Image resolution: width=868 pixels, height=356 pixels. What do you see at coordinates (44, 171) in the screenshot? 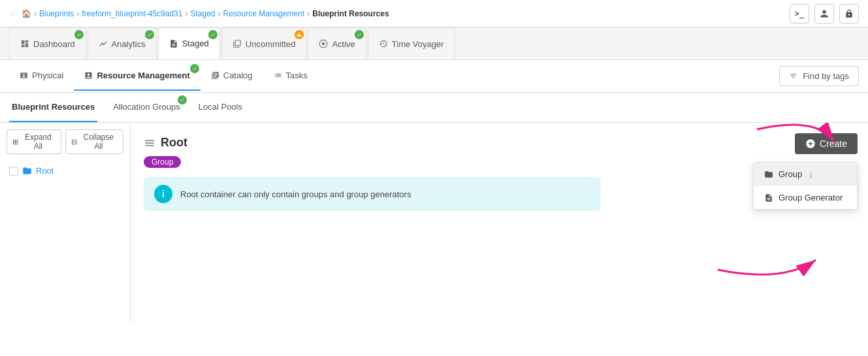
I see `sidebar-root-label: Root` at bounding box center [44, 171].